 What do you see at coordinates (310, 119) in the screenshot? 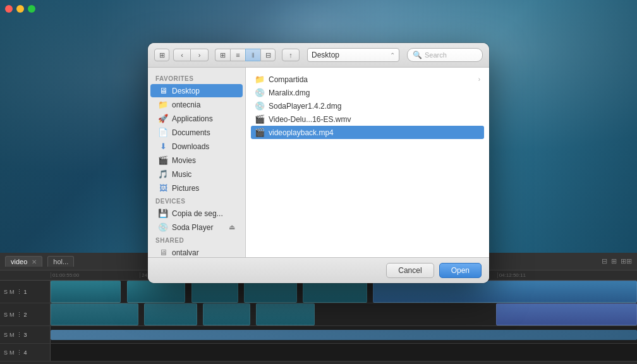
I see `file-name: Video-Delu...16-ES.wmv` at bounding box center [310, 119].